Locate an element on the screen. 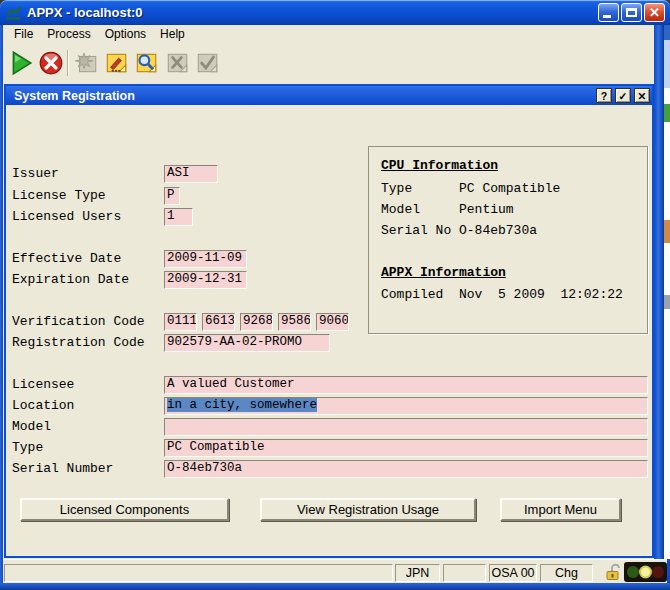  location-selected-text: in a city, somewhere is located at coordinates (242, 405).